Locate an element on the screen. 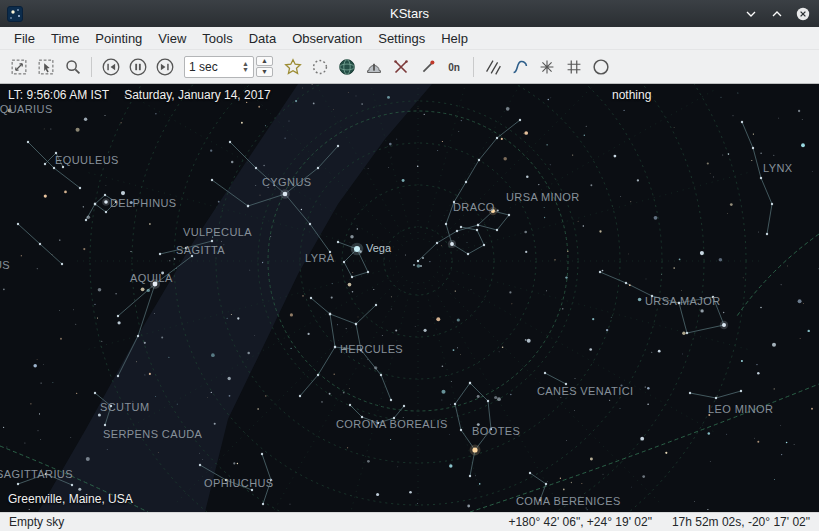  find-object-button is located at coordinates (72, 66).